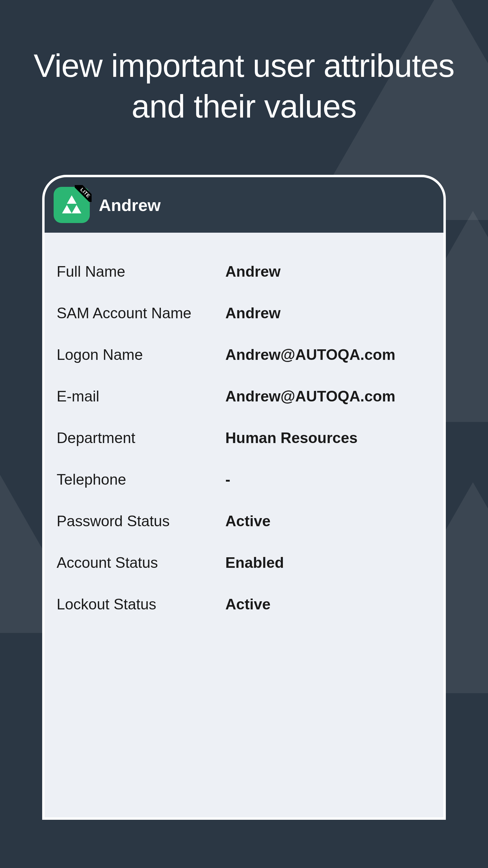  Describe the element at coordinates (141, 604) in the screenshot. I see `attribute-label: Lockout Status` at that location.